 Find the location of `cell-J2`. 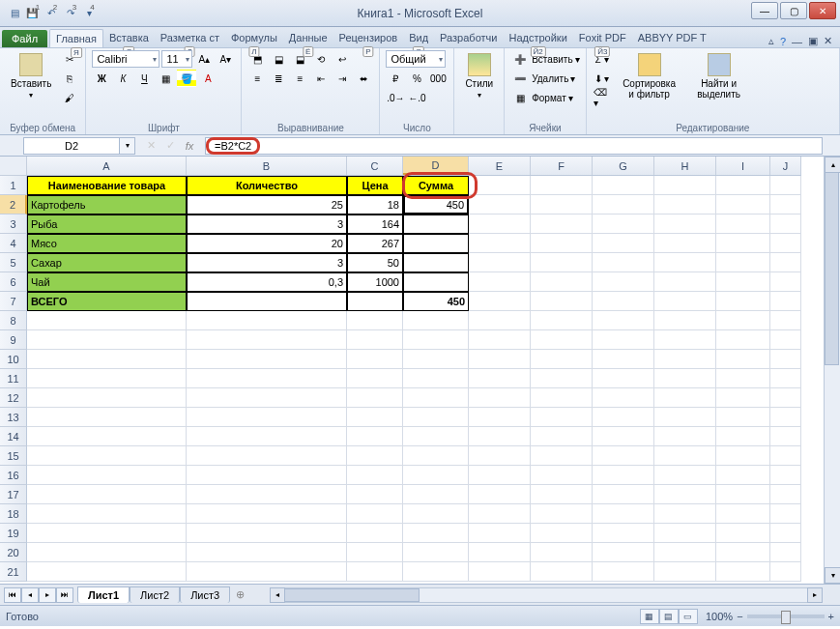

cell-J2 is located at coordinates (786, 205).